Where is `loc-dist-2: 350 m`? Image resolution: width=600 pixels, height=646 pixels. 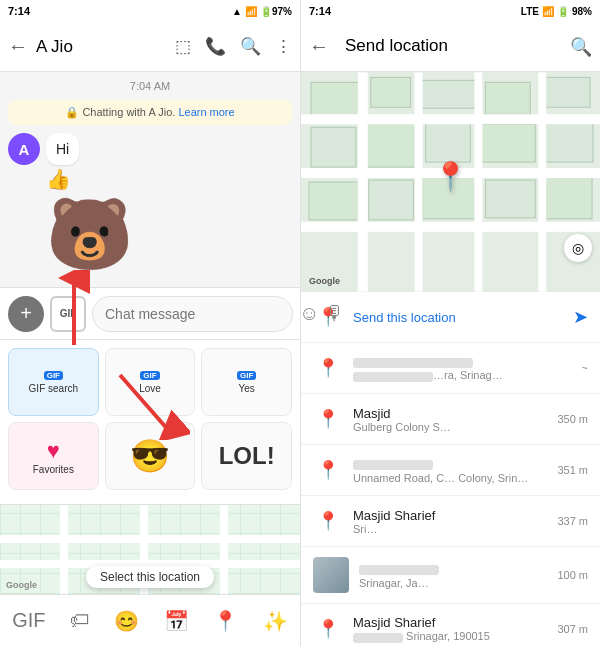
loc-dist-2: 350 m is located at coordinates (572, 419).